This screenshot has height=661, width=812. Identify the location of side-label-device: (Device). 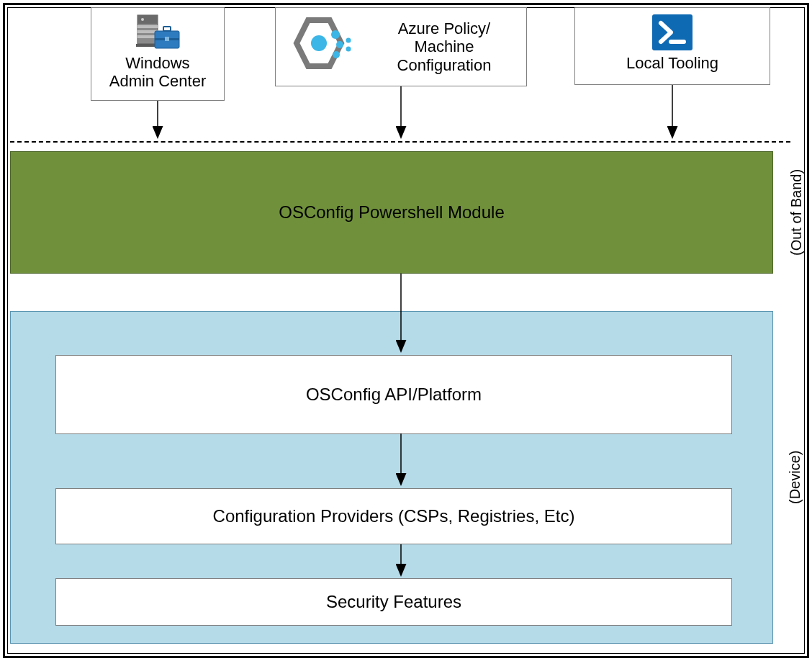
(795, 477).